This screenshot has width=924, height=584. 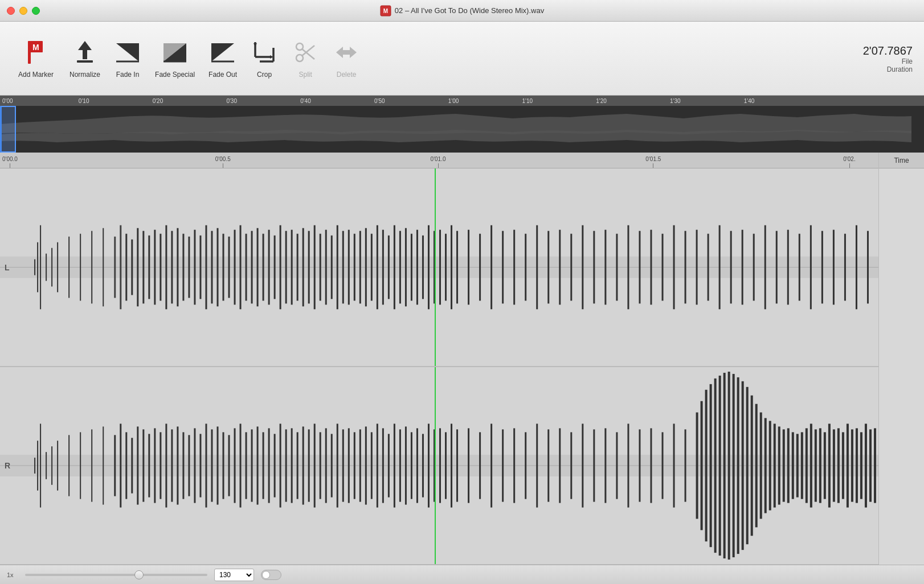 What do you see at coordinates (116, 575) in the screenshot?
I see `zoom-slider` at bounding box center [116, 575].